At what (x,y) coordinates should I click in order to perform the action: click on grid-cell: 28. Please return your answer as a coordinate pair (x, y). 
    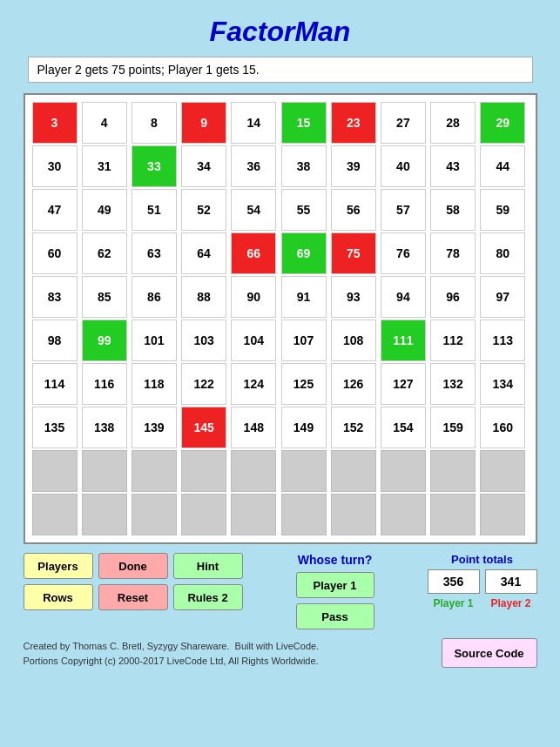
    Looking at the image, I should click on (453, 123).